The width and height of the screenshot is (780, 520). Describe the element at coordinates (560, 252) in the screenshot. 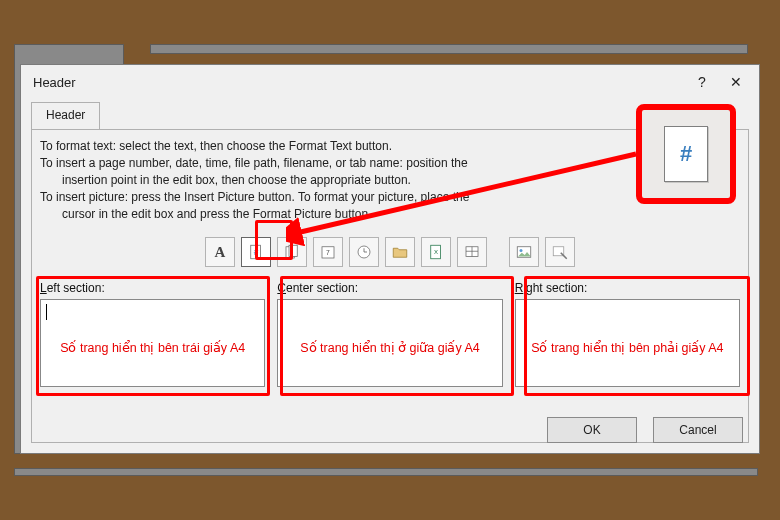

I see `format-picture-button` at that location.